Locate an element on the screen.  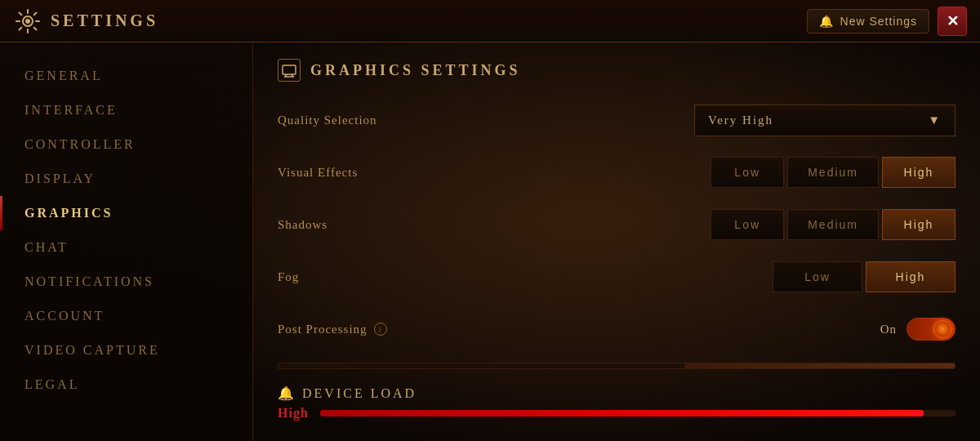
close-icon: ✕ is located at coordinates (952, 21).